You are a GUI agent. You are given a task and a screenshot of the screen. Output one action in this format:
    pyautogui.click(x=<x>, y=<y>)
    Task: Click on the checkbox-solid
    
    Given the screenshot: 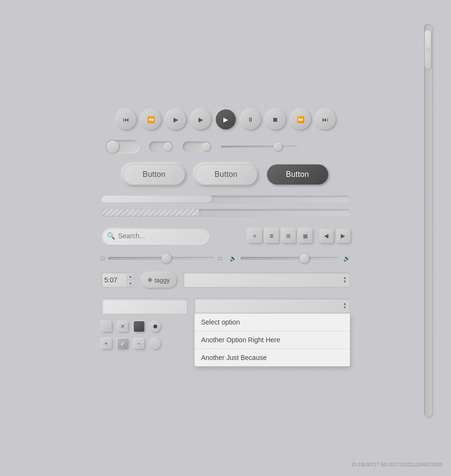 What is the action you would take?
    pyautogui.click(x=139, y=326)
    